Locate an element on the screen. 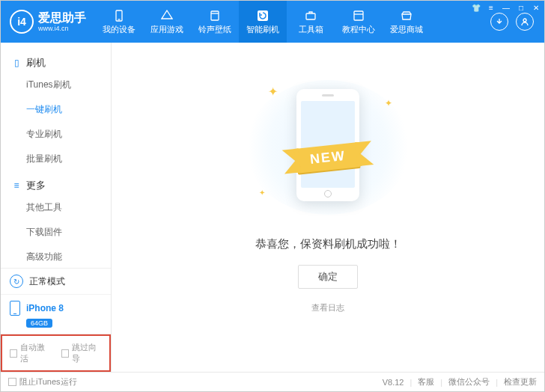  footer-link-wechat: 微信公众号 is located at coordinates (469, 382).